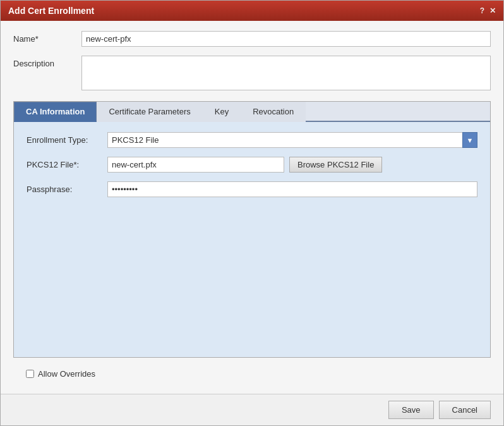  I want to click on enrollment-type-select: PKCS12 File SCEP Manual, so click(292, 140).